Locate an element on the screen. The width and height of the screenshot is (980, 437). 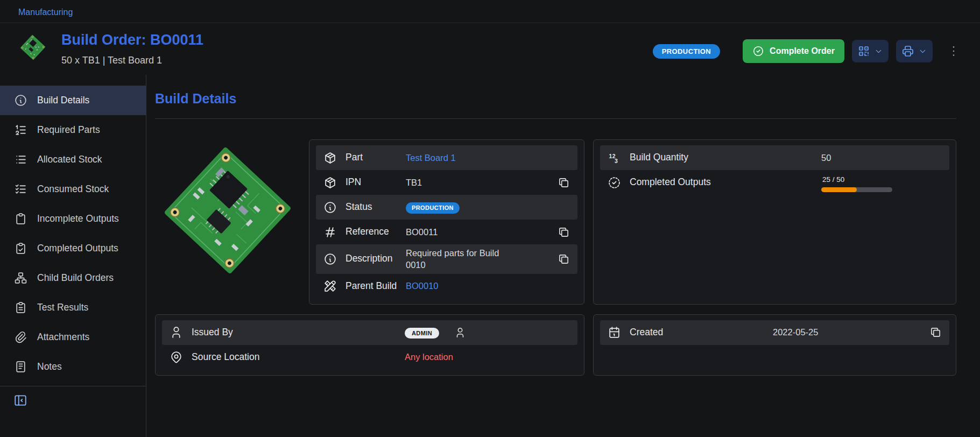
printer-icon is located at coordinates (908, 51).